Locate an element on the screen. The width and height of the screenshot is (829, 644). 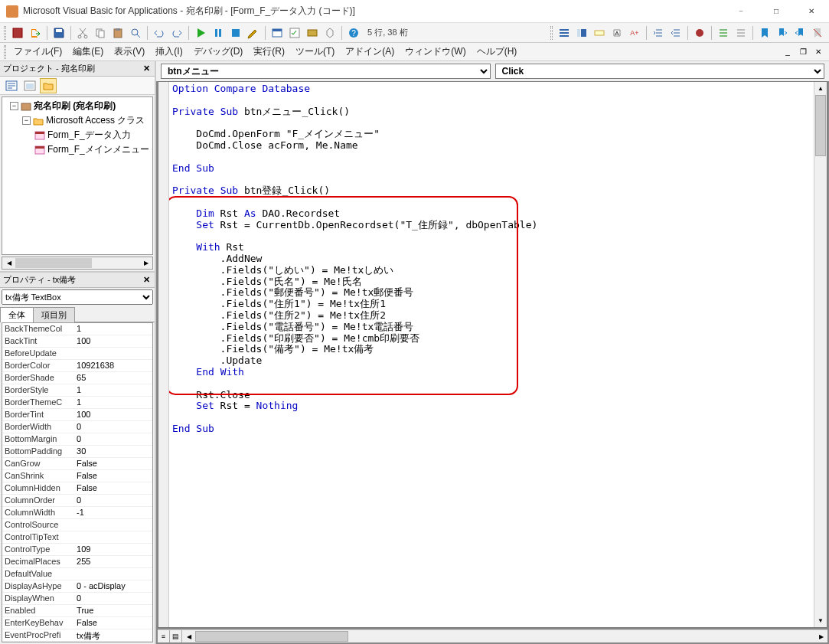
menu-tools: ツール(T) is located at coordinates (315, 52).